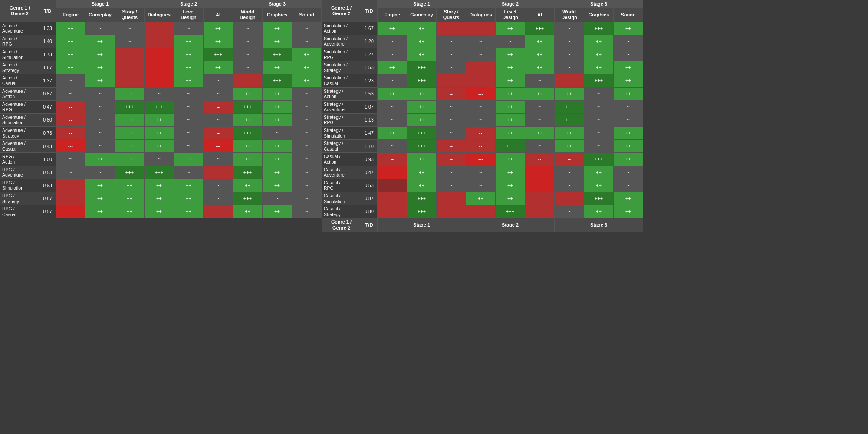 The image size is (868, 434). I want to click on table-row: Simulation /RPG1.27~++~~++++~++~, so click(483, 54).